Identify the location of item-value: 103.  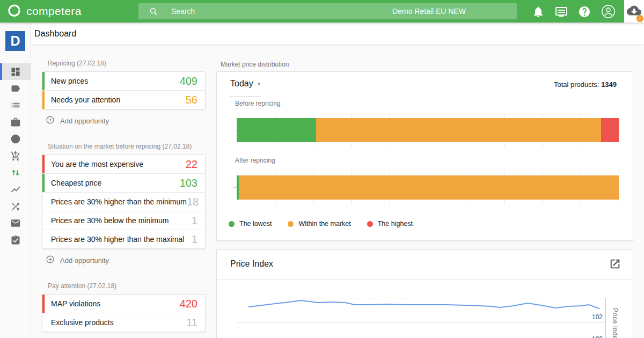
(189, 183).